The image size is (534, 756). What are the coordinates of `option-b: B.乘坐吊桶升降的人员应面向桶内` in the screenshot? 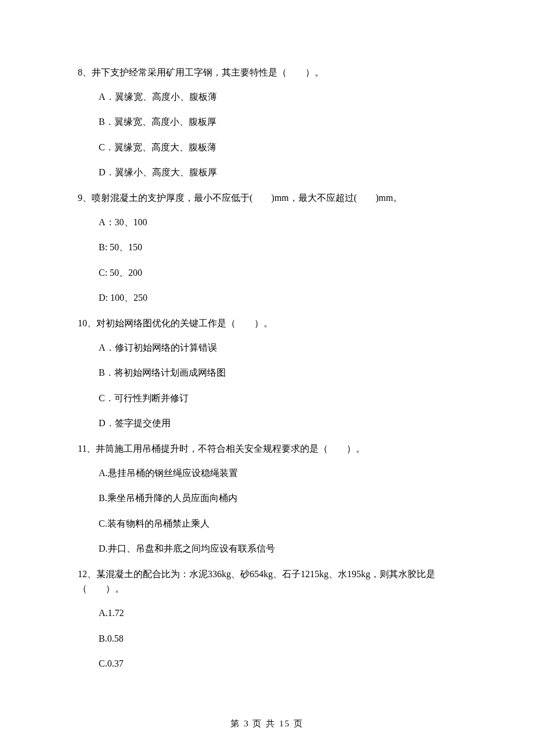 It's located at (277, 498).